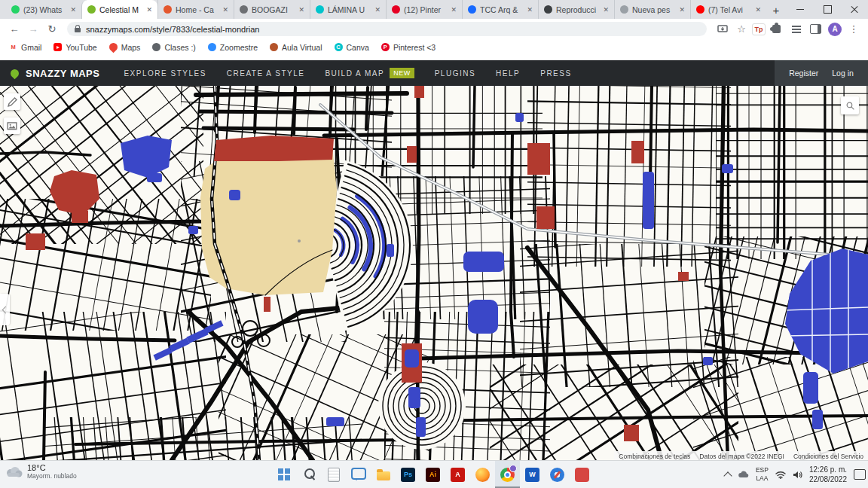 The width and height of the screenshot is (868, 488). Describe the element at coordinates (556, 74) in the screenshot. I see `nav-item-press: PRESS` at that location.